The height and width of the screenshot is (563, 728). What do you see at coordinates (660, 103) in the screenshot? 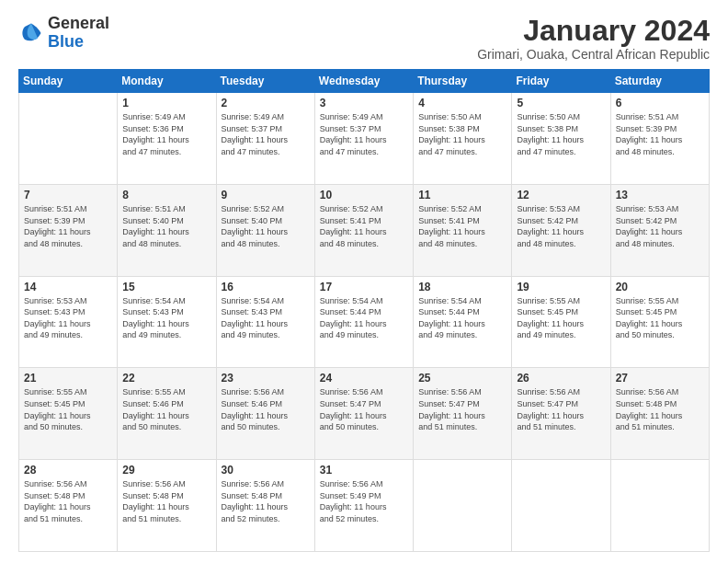
I see `day-number: 6` at bounding box center [660, 103].